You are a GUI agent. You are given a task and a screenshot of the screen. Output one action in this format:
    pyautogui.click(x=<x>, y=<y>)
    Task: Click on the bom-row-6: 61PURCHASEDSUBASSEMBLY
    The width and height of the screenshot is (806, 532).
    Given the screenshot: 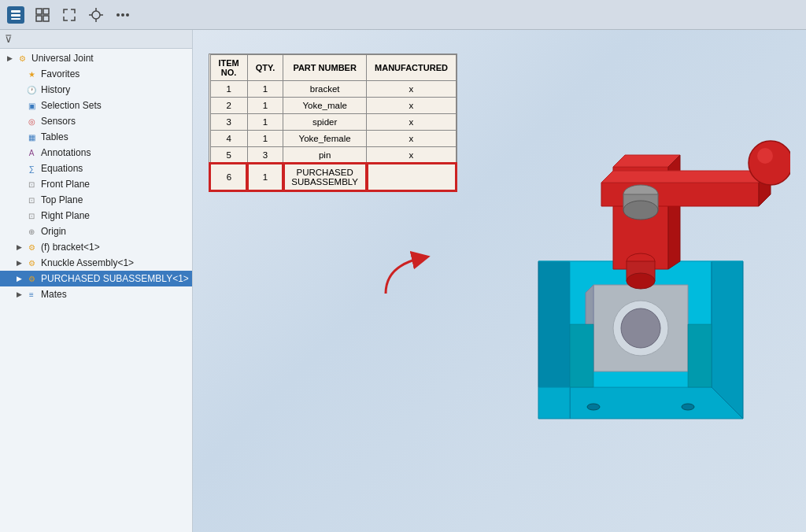 What is the action you would take?
    pyautogui.click(x=333, y=177)
    